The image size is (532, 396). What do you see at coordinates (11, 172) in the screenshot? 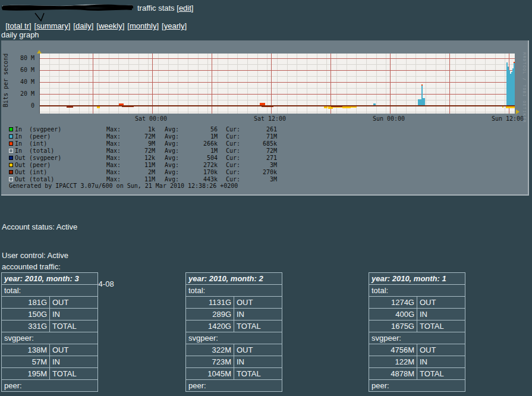
I see `legend-swatch-out-int` at bounding box center [11, 172].